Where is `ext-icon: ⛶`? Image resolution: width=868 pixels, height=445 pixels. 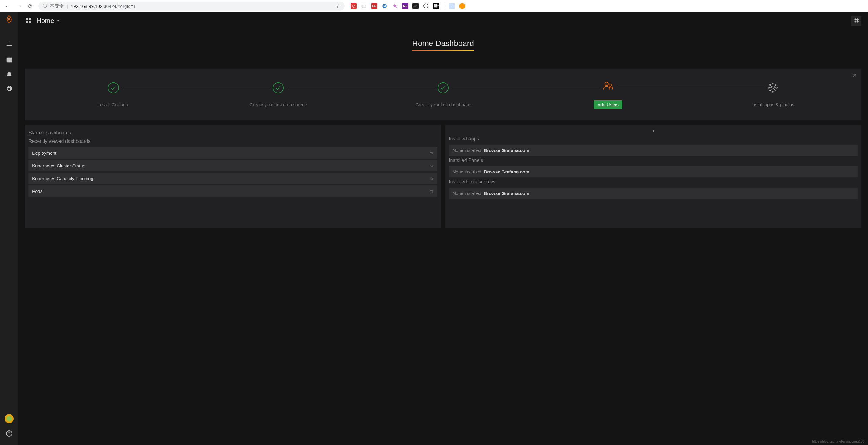 ext-icon: ⛶ is located at coordinates (364, 6).